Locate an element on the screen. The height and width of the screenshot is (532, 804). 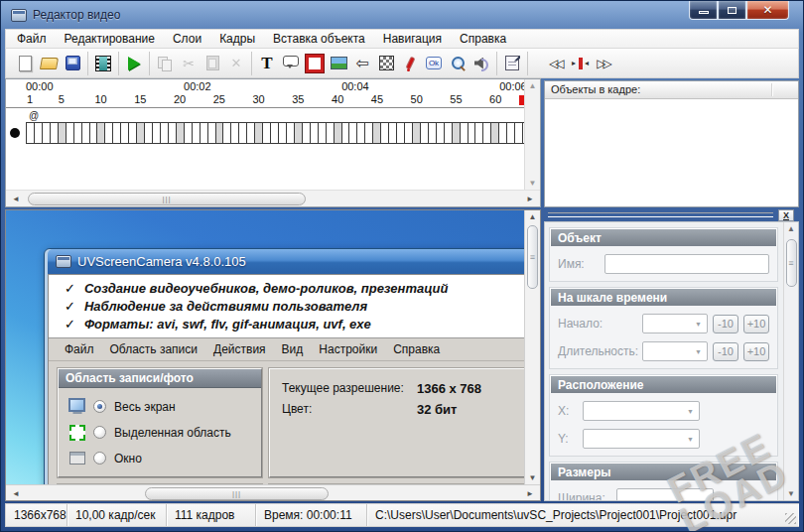
next-frame-button is located at coordinates (604, 64).